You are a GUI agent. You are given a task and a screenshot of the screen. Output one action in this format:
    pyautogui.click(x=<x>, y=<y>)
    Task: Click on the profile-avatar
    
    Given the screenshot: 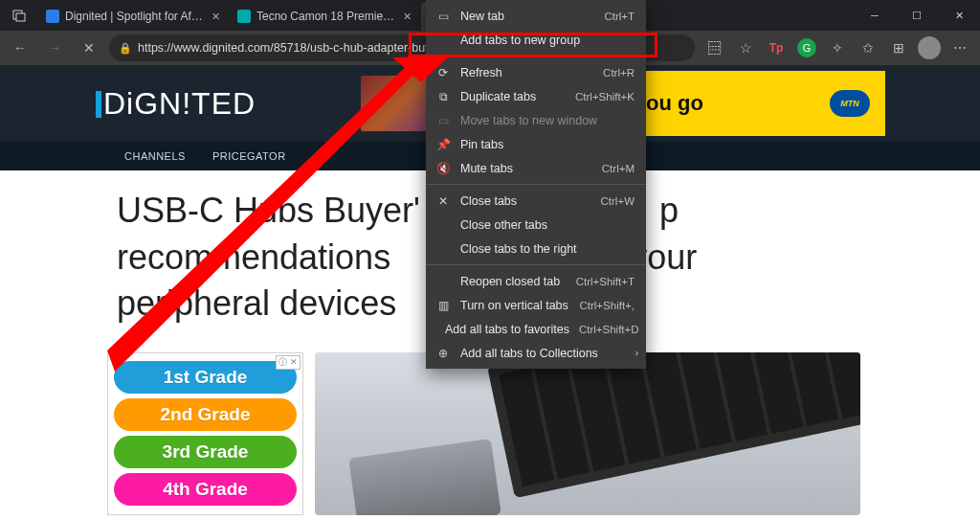 What is the action you would take?
    pyautogui.click(x=929, y=48)
    